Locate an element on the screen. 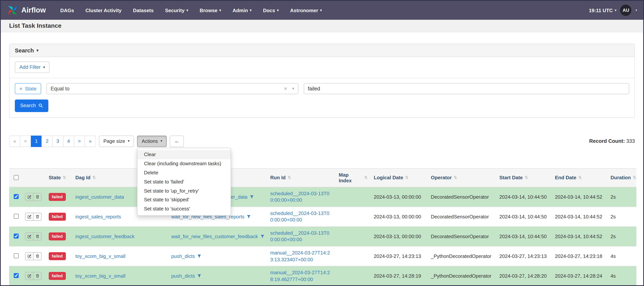  menu-item-set-failed: Set state to 'failed' is located at coordinates (184, 182).